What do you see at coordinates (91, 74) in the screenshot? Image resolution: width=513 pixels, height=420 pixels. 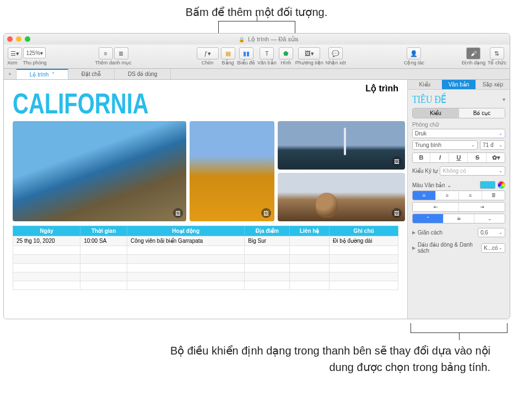 I see `sheet-tab-1: Đặt chỗ` at bounding box center [91, 74].